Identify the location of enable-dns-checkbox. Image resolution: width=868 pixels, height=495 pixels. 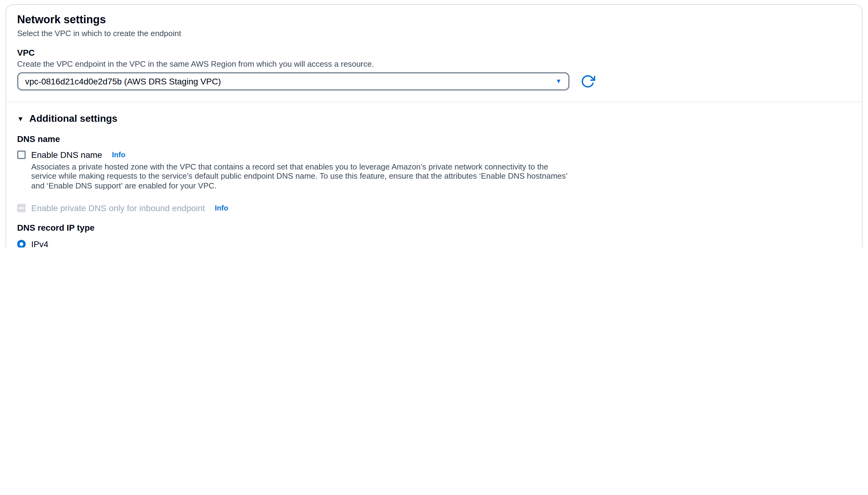
(21, 154).